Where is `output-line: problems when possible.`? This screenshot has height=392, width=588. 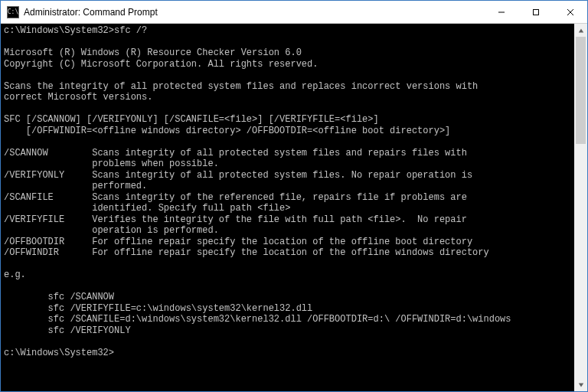 output-line: problems when possible. is located at coordinates (112, 164).